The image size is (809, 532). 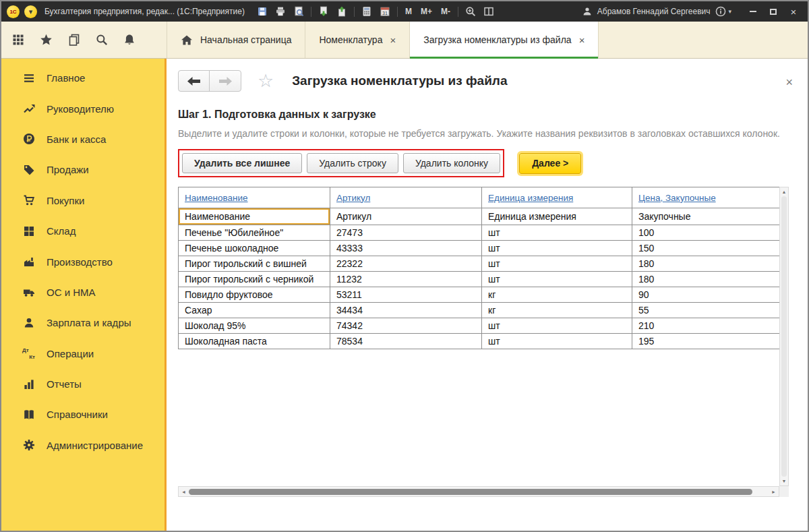 I want to click on scroll-up-icon: ▲, so click(x=785, y=191).